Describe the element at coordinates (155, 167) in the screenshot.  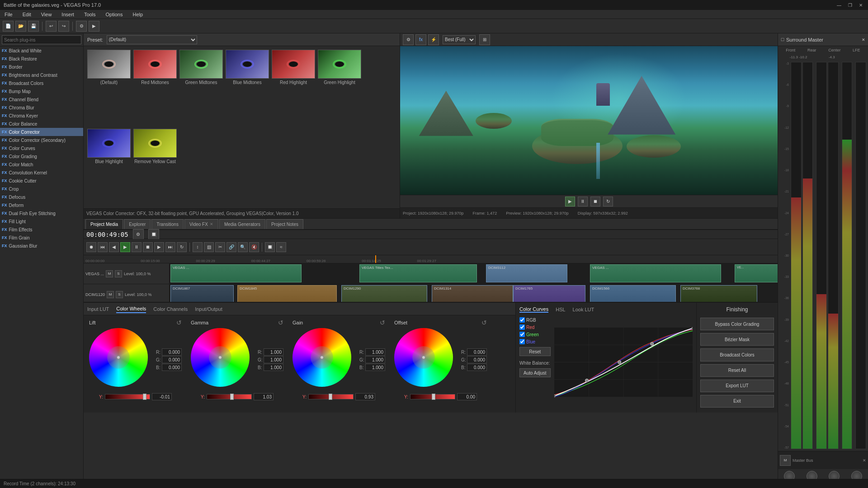
I see `preset-remove-yellow: Remove Yellow Cast` at that location.